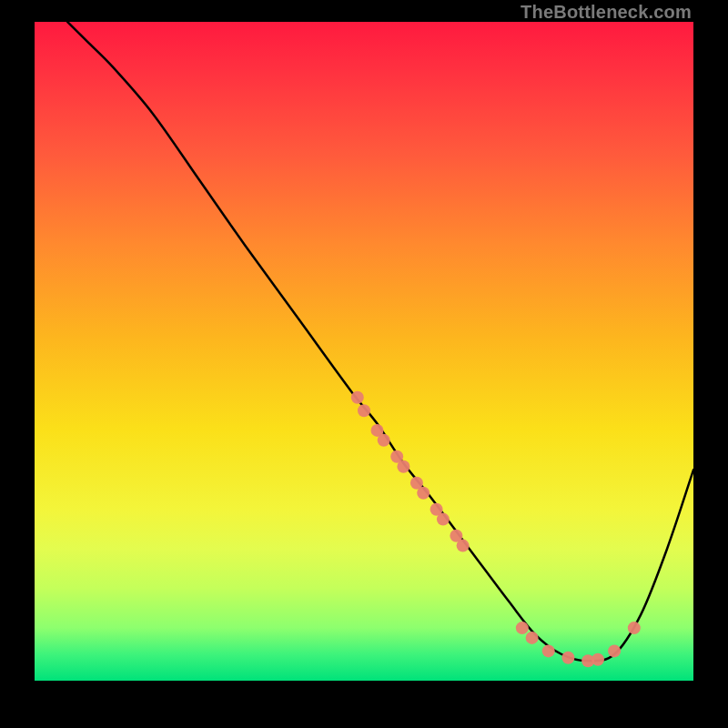  Describe the element at coordinates (606, 13) in the screenshot. I see `watermark-text: TheBottleneck.com` at that location.